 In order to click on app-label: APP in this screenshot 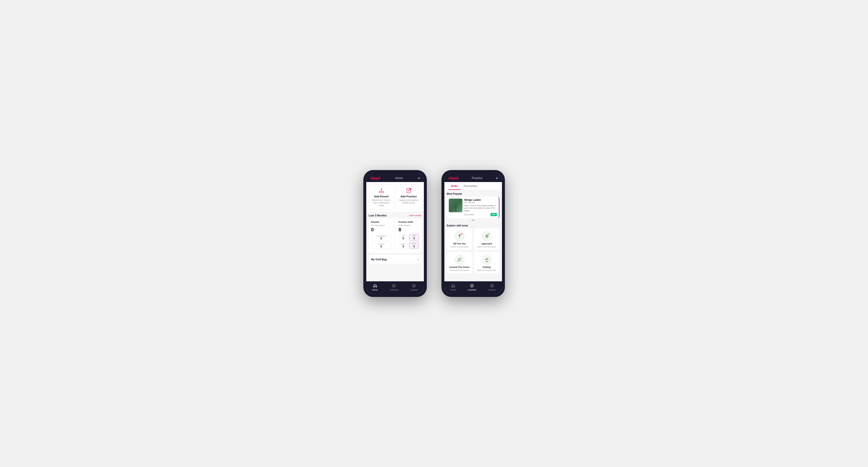, I will do `click(414, 236)`.